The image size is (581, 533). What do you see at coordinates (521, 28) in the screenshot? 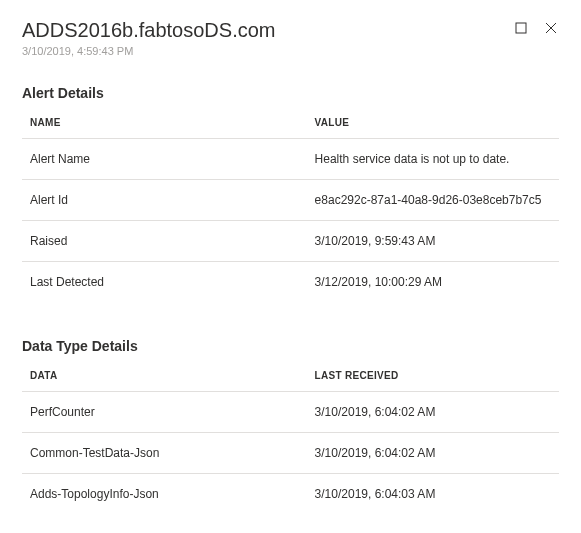
I see `restore-icon` at bounding box center [521, 28].